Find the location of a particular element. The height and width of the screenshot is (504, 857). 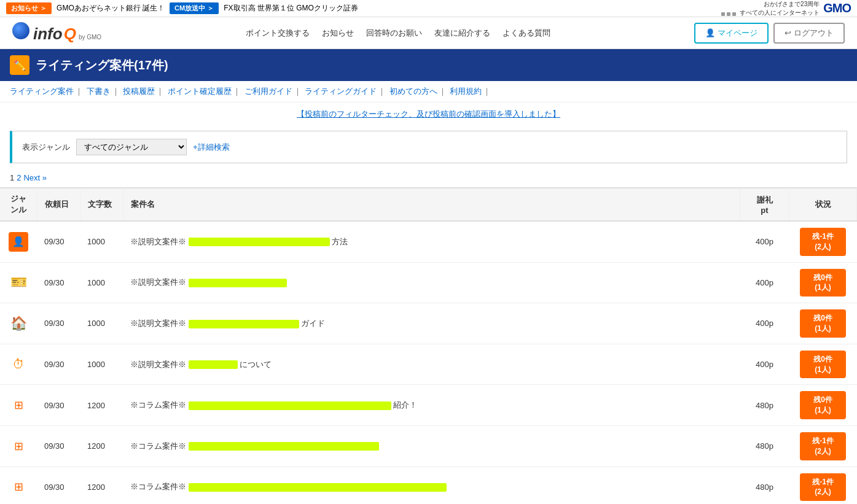

house-icon: 🏠 is located at coordinates (18, 324).